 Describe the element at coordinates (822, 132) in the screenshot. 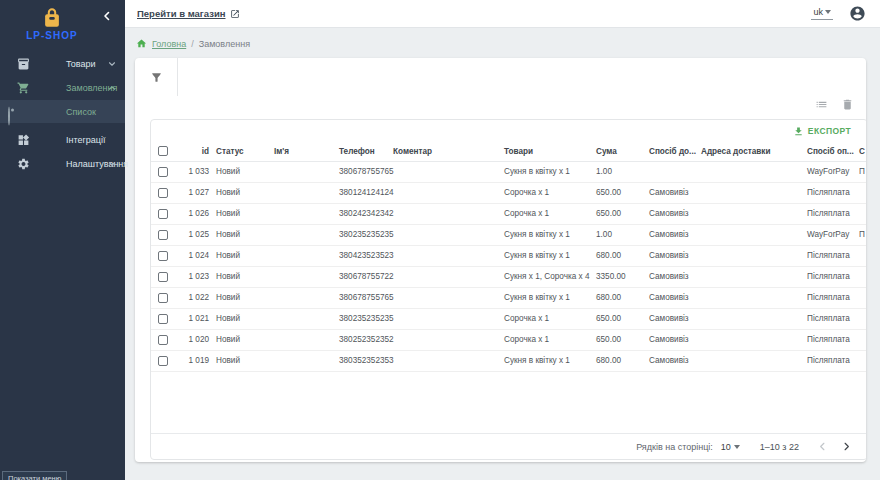

I see `export-button: ЕКСПОРТ` at that location.